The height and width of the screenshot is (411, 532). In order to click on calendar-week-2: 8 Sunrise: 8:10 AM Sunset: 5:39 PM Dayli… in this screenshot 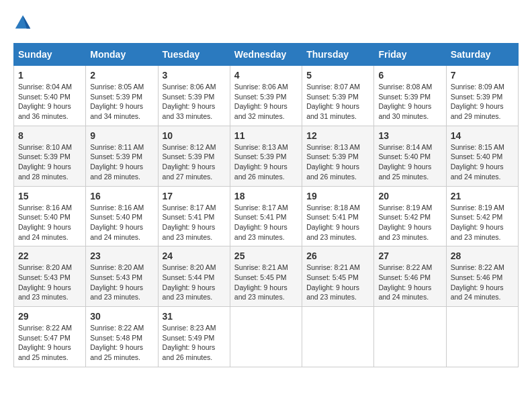, I will do `click(266, 156)`.